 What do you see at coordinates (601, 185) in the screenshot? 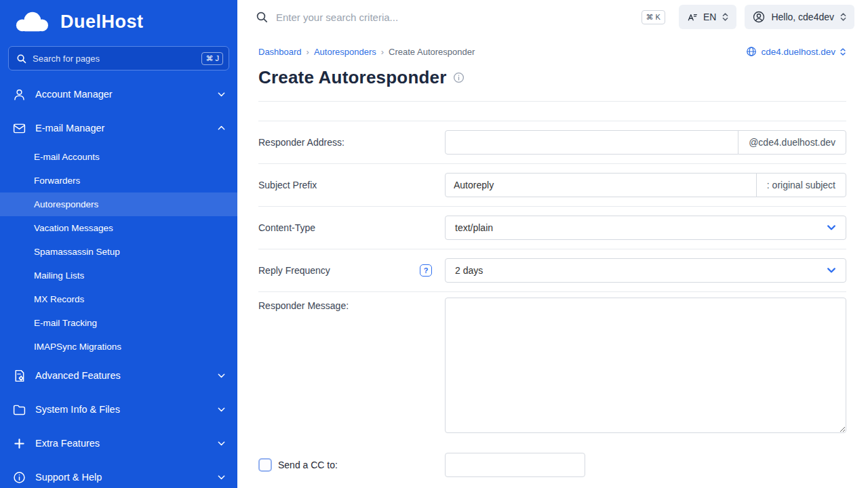
I see `subject-prefix-input` at bounding box center [601, 185].